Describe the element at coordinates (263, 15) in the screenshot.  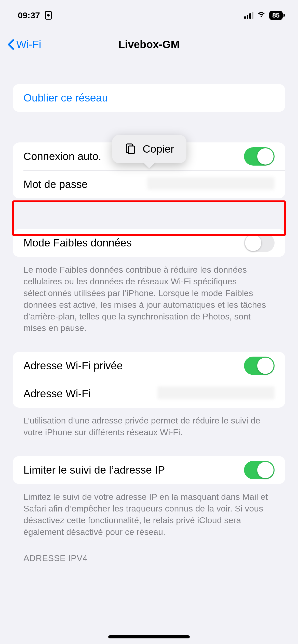
I see `status-right: 85` at that location.